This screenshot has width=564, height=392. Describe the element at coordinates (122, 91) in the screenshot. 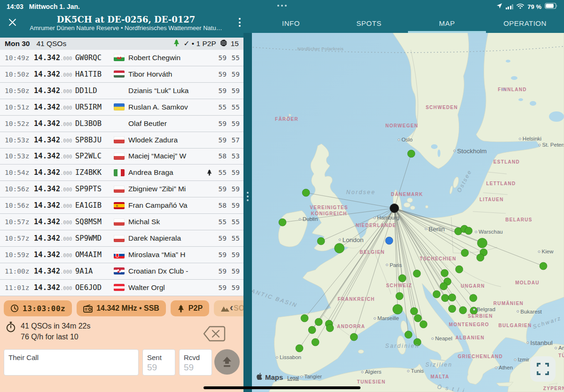

I see `qso-row: 10:50z 14.342.000 DD1LD Dzianis “Luk” Lu…` at that location.